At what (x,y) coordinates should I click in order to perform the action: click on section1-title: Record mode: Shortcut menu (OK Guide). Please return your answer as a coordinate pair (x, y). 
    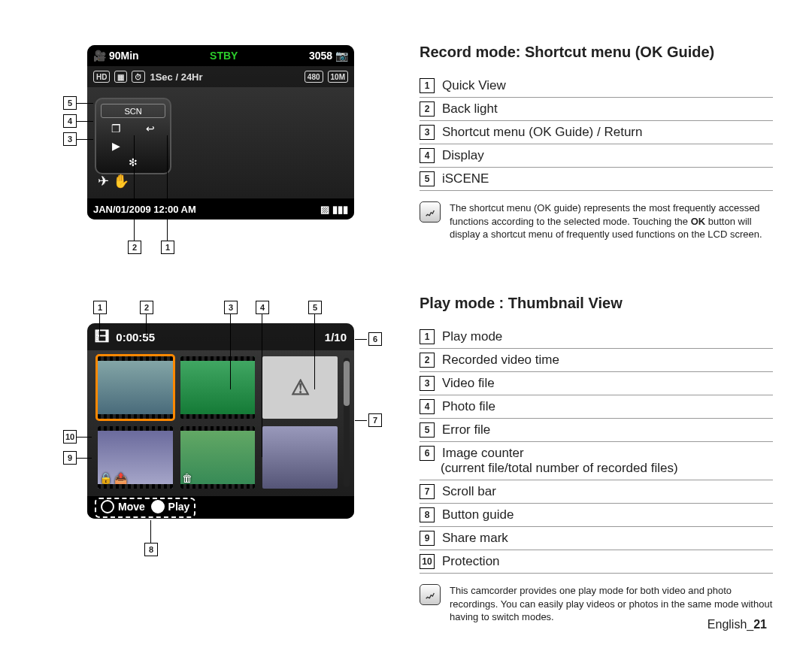
    Looking at the image, I should click on (596, 53).